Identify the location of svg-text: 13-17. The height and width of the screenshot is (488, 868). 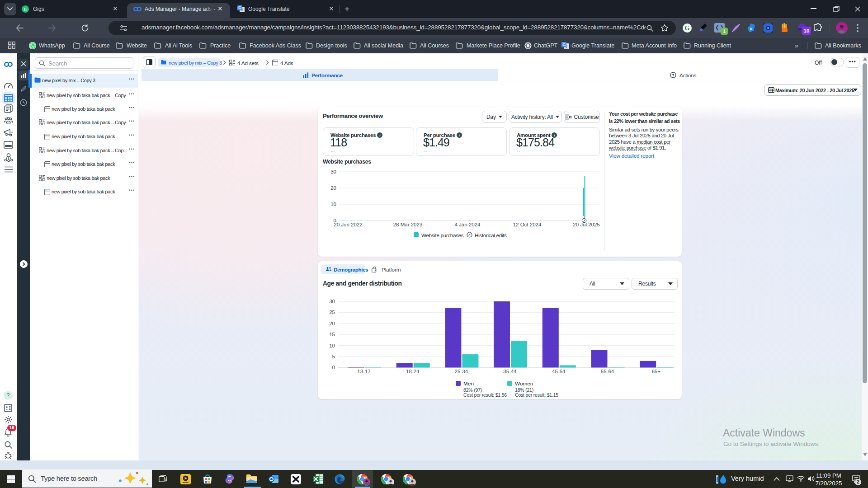
(363, 371).